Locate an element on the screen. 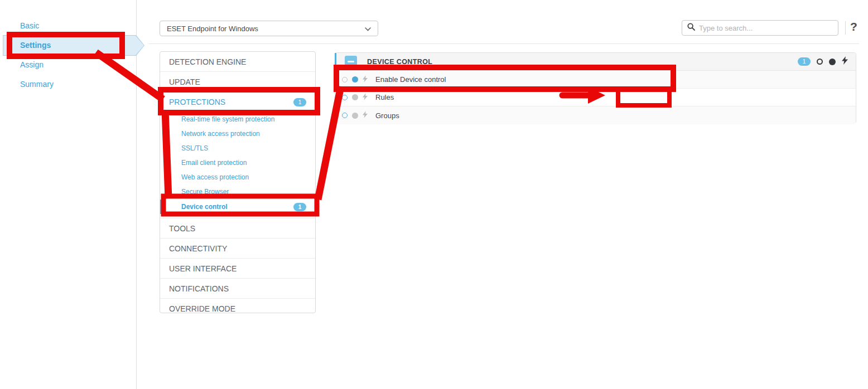  nav-item-ssl-tls: SSL/TLS is located at coordinates (238, 148).